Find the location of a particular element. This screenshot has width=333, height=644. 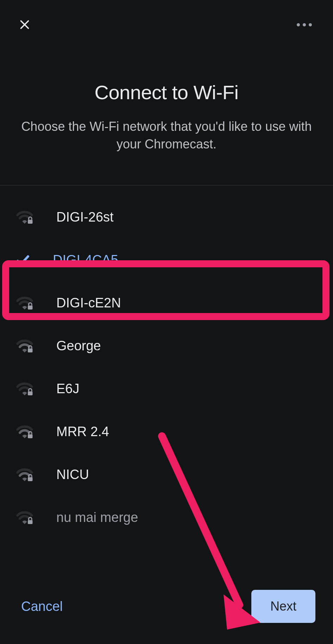

network-label: NICU is located at coordinates (73, 475).